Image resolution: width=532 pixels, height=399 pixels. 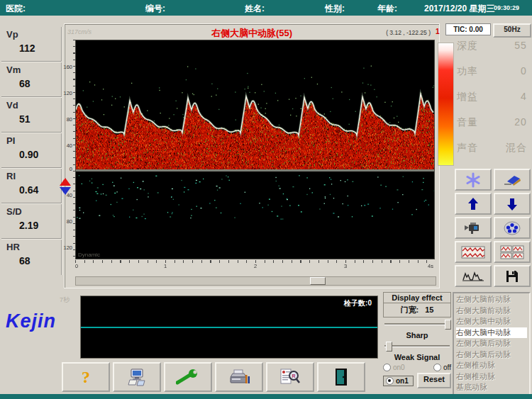 What do you see at coordinates (417, 324) in the screenshot?
I see `gate-width-slider` at bounding box center [417, 324].